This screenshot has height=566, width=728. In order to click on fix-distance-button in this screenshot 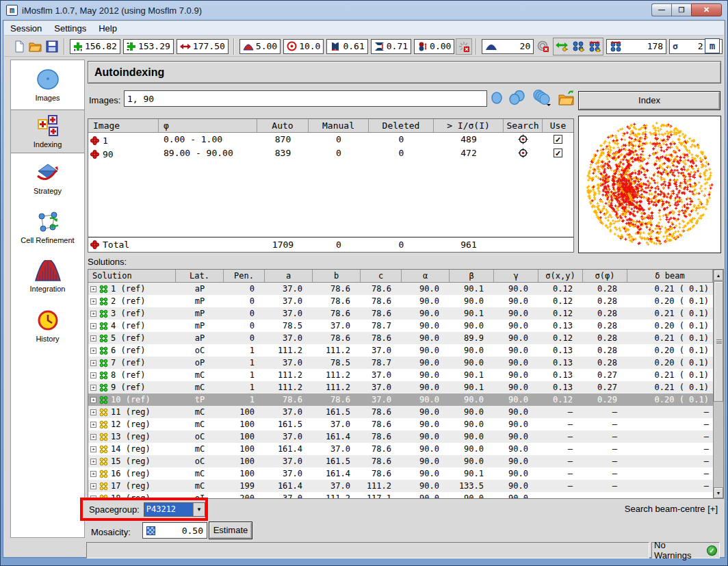, I will do `click(562, 47)`.